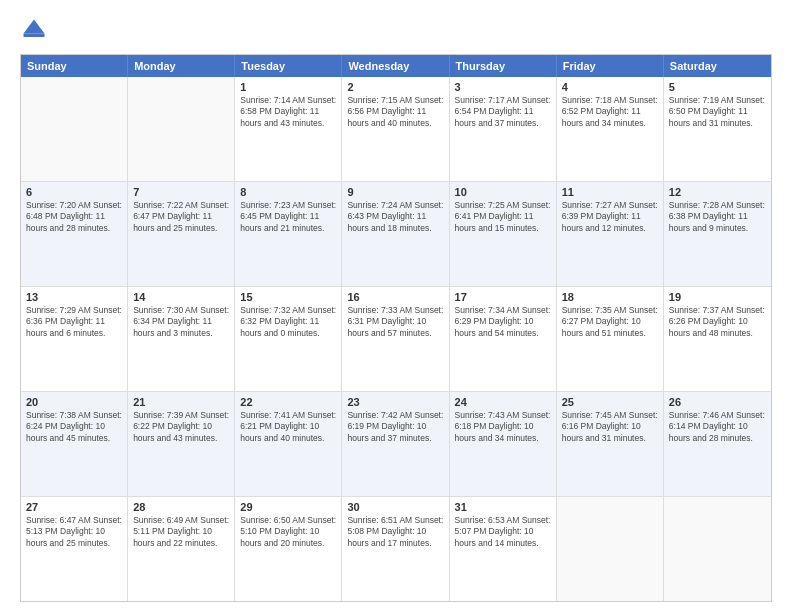 The height and width of the screenshot is (612, 792). What do you see at coordinates (396, 234) in the screenshot?
I see `calendar-cell: 9Sunrise: 7:24 AM Sunset: 6:43 PM Daylig…` at bounding box center [396, 234].